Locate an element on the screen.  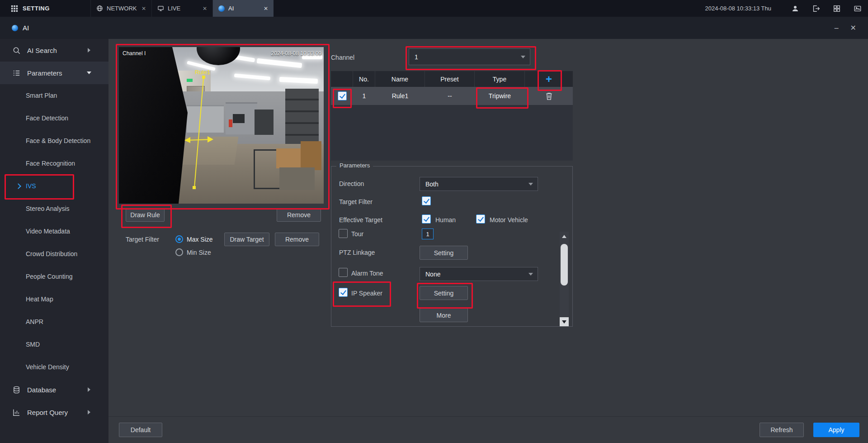
ptz-setting-button: Setting is located at coordinates (444, 252).